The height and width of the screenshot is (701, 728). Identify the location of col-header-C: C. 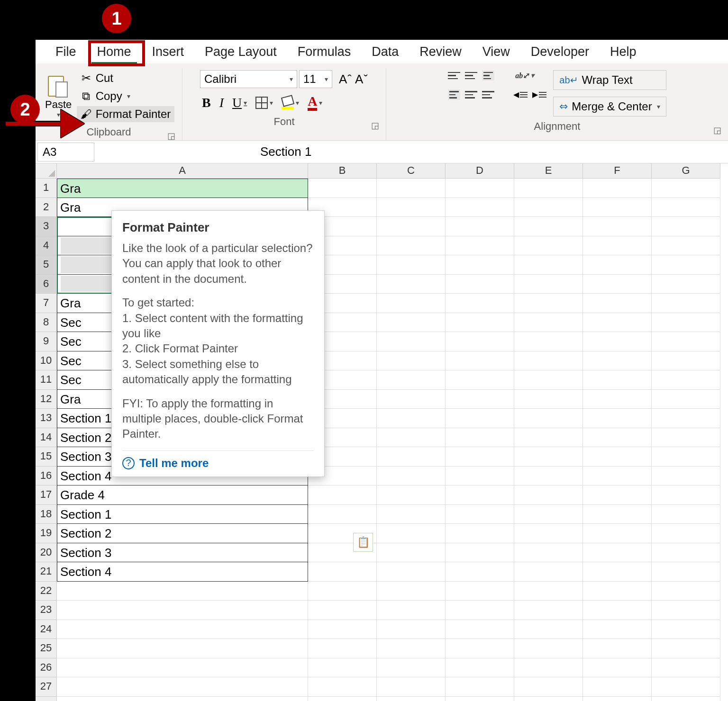
(411, 171).